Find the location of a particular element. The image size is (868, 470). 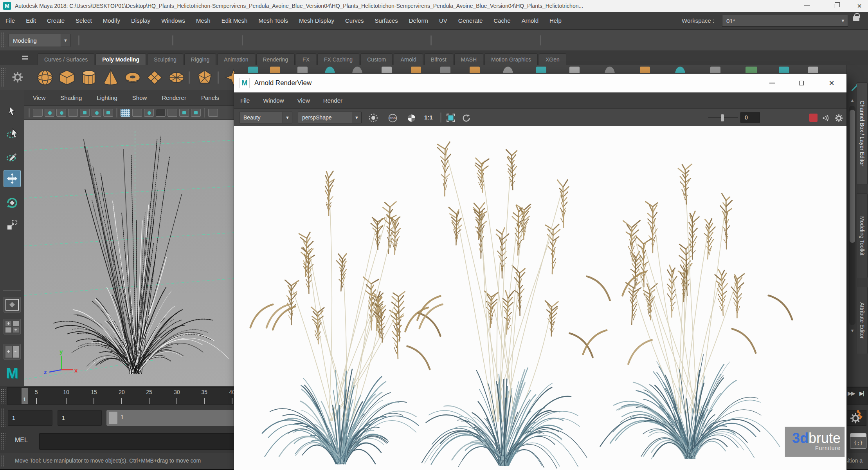

shelf-tab-rigging: Rigging is located at coordinates (200, 59).